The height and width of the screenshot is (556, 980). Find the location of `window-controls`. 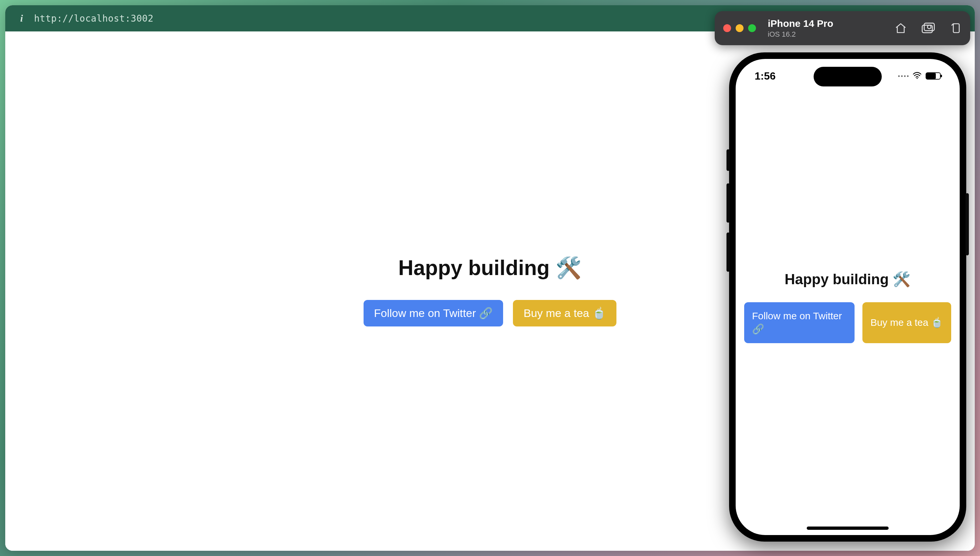

window-controls is located at coordinates (739, 28).